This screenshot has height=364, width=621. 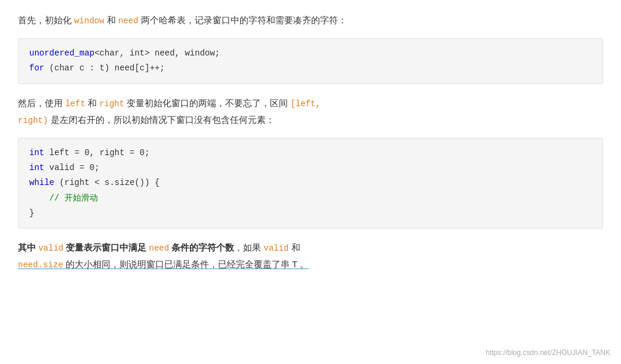 What do you see at coordinates (62, 53) in the screenshot?
I see `kw-unordered-map: unordered_map` at bounding box center [62, 53].